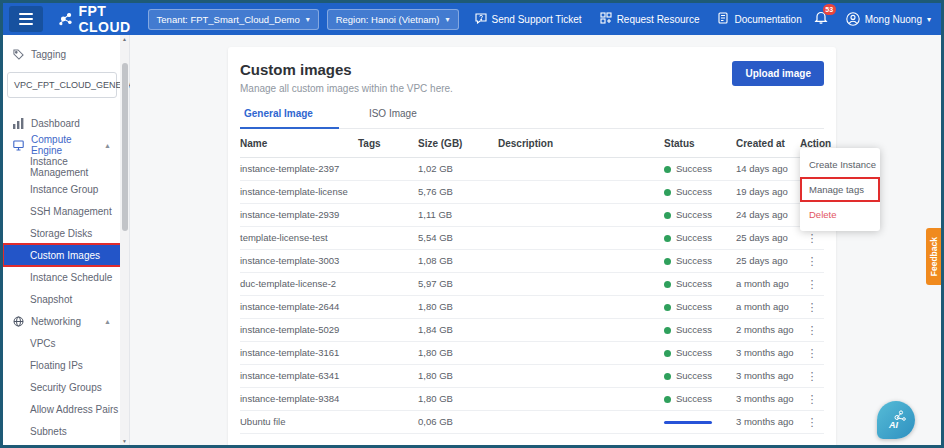  Describe the element at coordinates (125, 147) in the screenshot. I see `scrollbar-thumb` at that location.